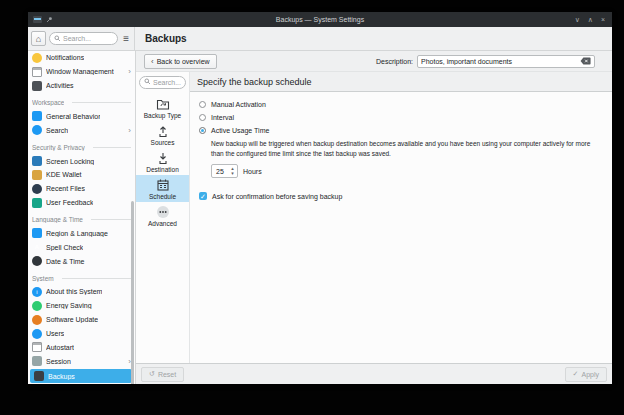 The image size is (624, 415). Describe the element at coordinates (130, 130) in the screenshot. I see `chevron-right-icon: ›` at that location.